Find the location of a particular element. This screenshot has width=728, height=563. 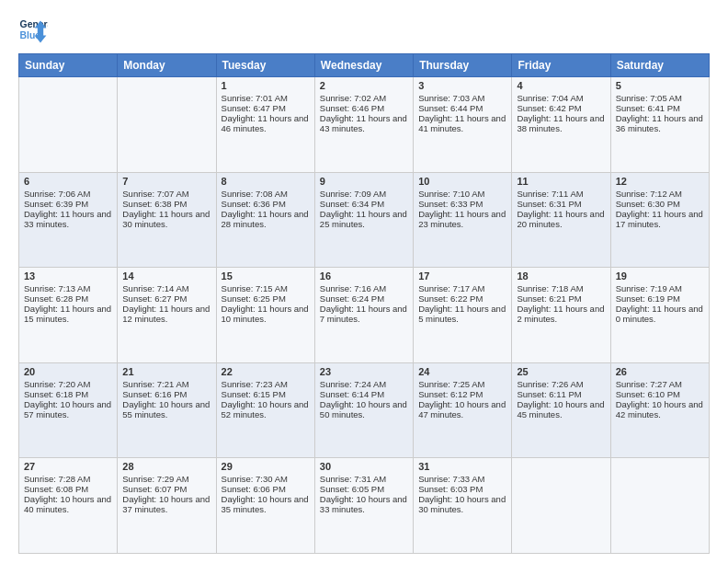

day-number: 14 is located at coordinates (166, 276).